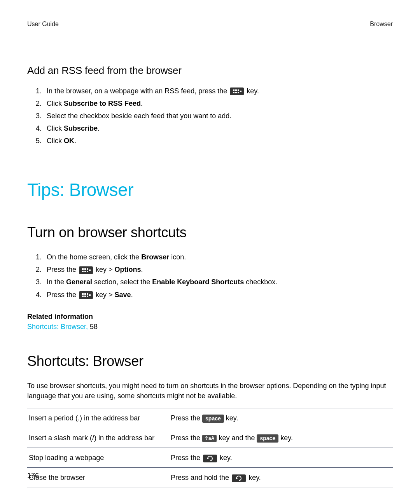 This screenshot has height=504, width=420. What do you see at coordinates (218, 103) in the screenshot?
I see `rss-step-2: Click Subscribe to RSS Feed.` at bounding box center [218, 103].